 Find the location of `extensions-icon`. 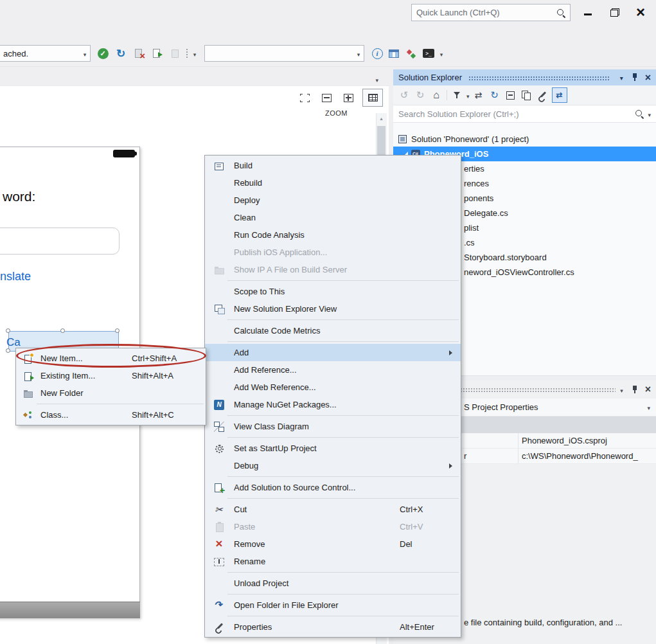

extensions-icon is located at coordinates (411, 53).